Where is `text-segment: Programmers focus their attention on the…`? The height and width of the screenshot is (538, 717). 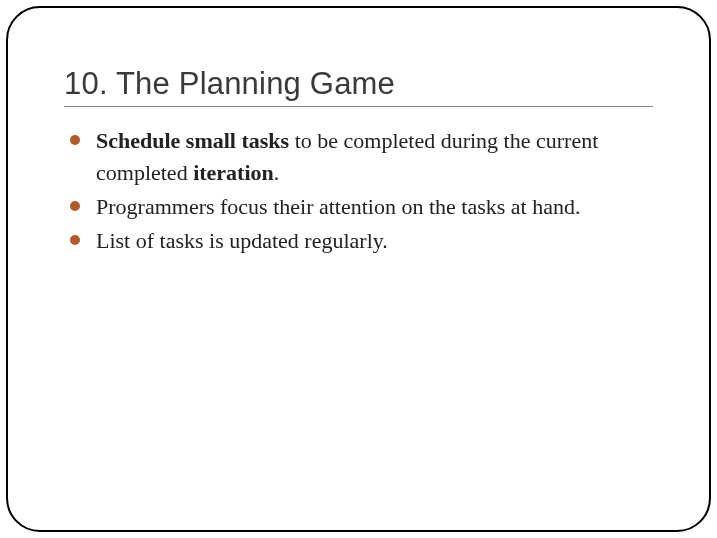
text-segment: Programmers focus their attention on the… is located at coordinates (338, 206).